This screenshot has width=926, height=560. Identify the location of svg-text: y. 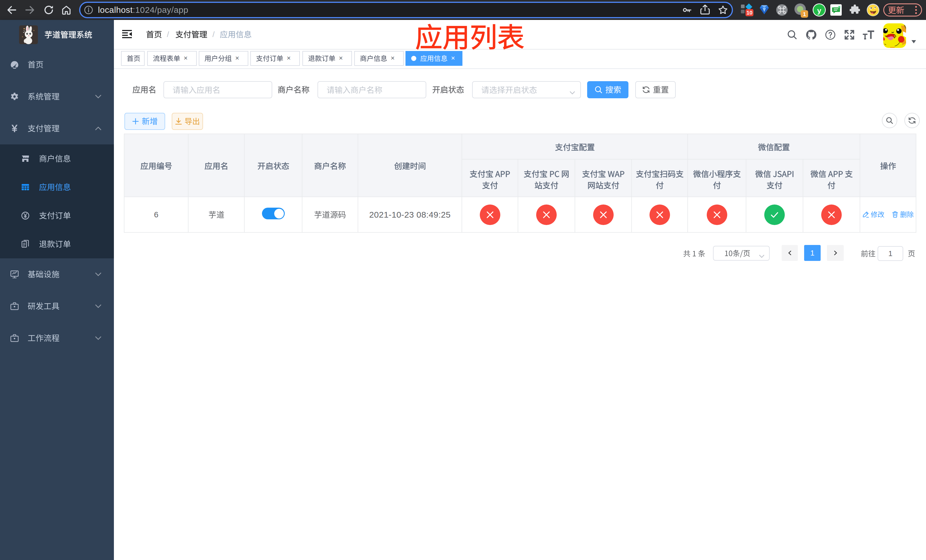
(819, 11).